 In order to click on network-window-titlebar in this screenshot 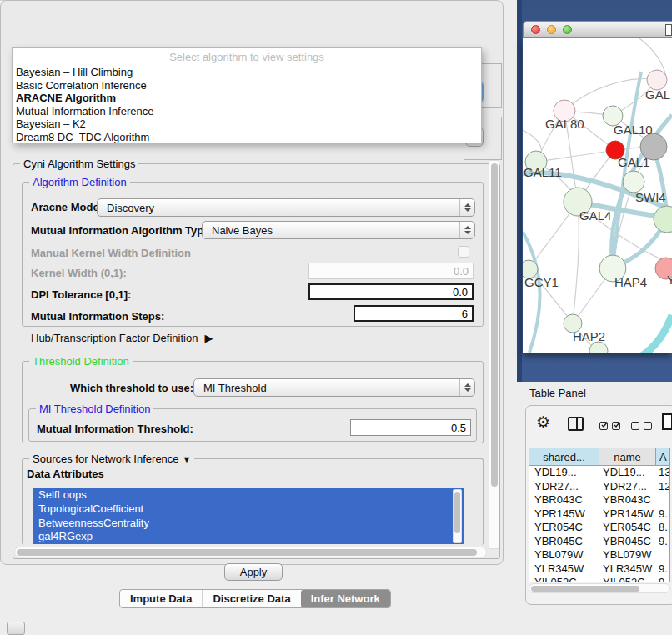, I will do `click(597, 30)`.